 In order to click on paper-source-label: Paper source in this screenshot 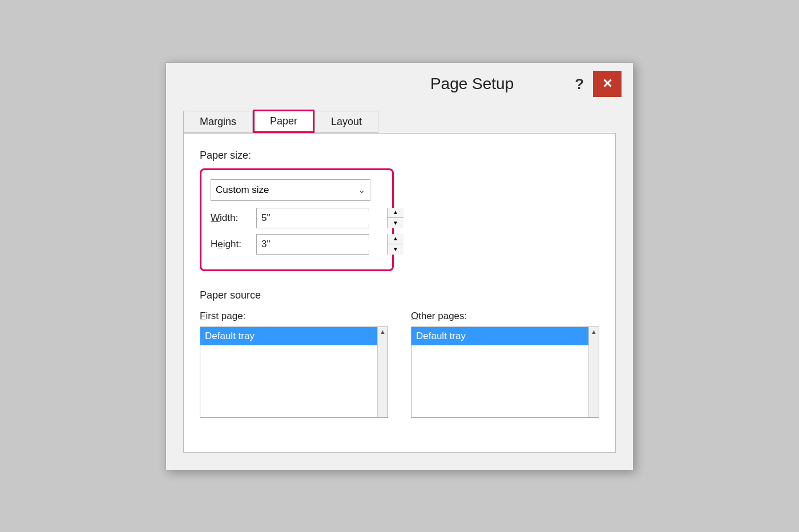, I will do `click(400, 296)`.